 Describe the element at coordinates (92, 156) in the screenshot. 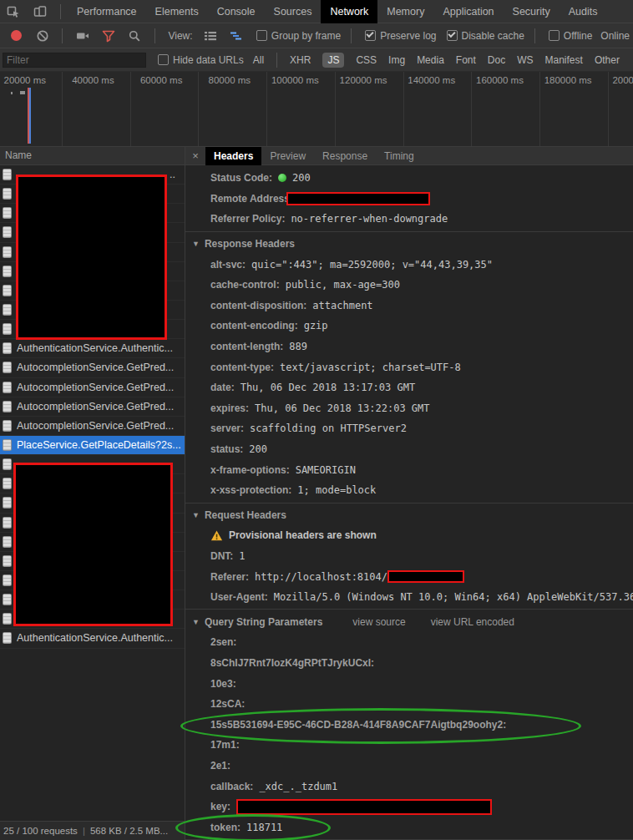

I see `name-column-header: Name` at that location.